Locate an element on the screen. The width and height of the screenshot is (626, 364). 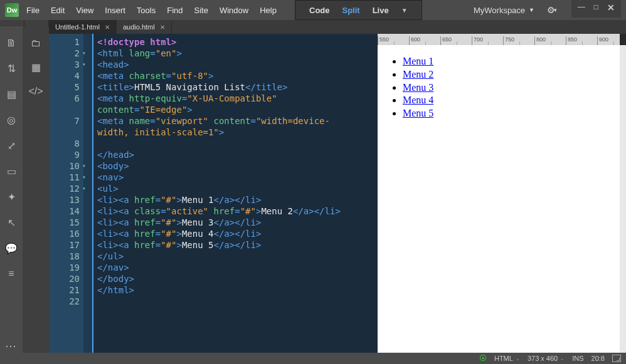
line-gutter: 12345678910111213141516171819202122 is located at coordinates (66, 193).